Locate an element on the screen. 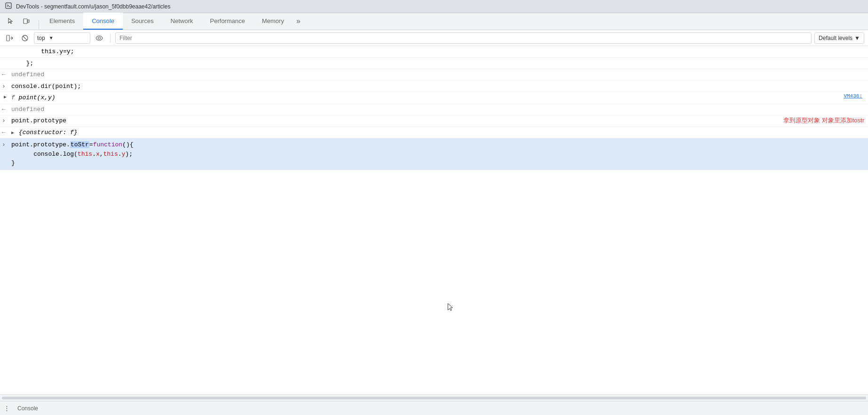 This screenshot has width=868, height=415. cursor-icon is located at coordinates (10, 21).